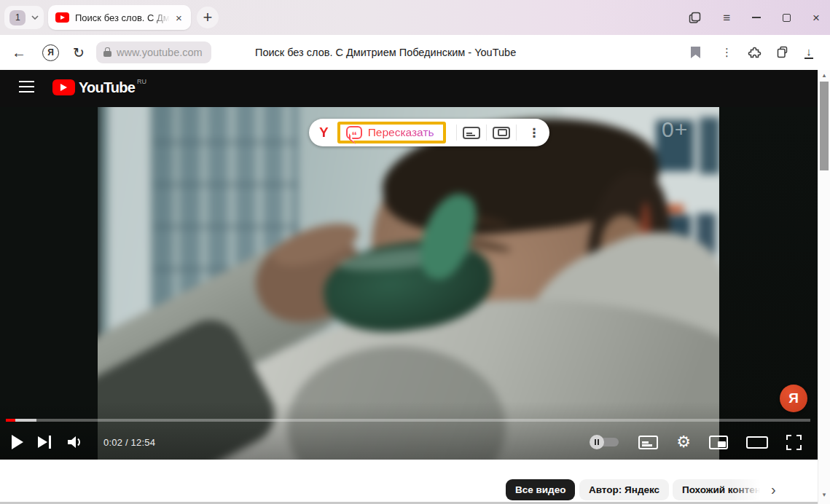 This screenshot has height=504, width=830. I want to click on new-tab-button: +, so click(208, 17).